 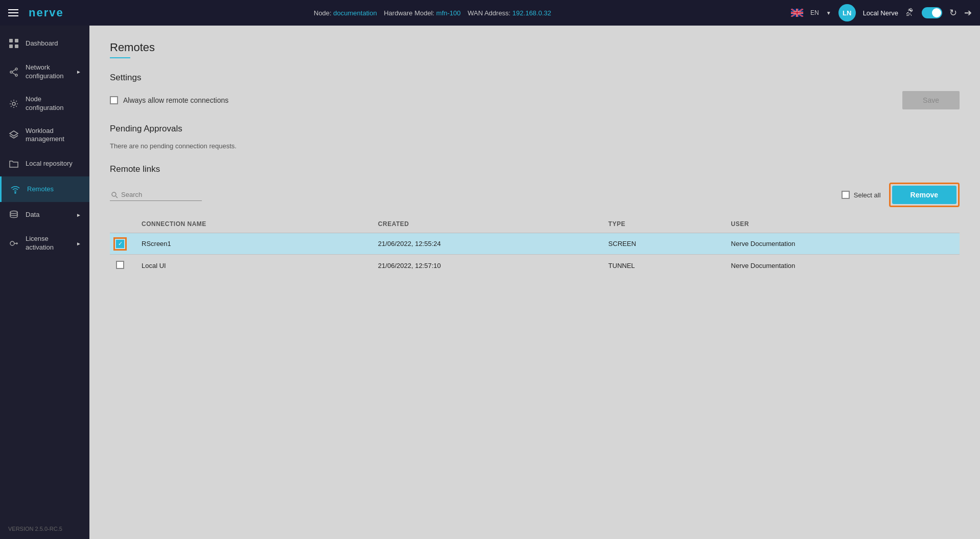 What do you see at coordinates (14, 43) in the screenshot?
I see `grid-icon` at bounding box center [14, 43].